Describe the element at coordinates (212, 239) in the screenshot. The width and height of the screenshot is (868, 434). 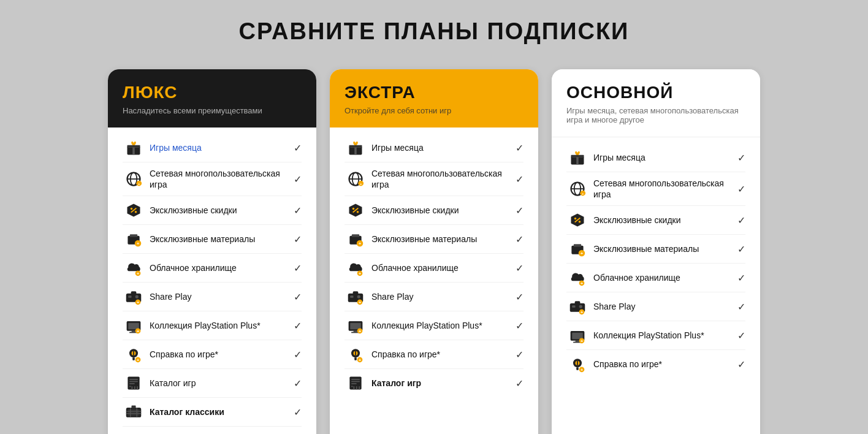
I see `feature-row: + Эксклюзивные материалы✓` at that location.